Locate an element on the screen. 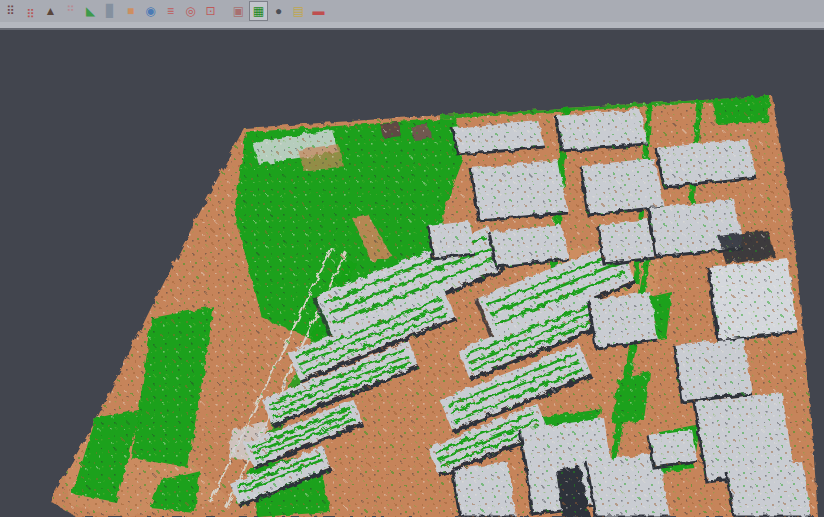 The height and width of the screenshot is (517, 824). clip-box-button: ▣ is located at coordinates (238, 11).